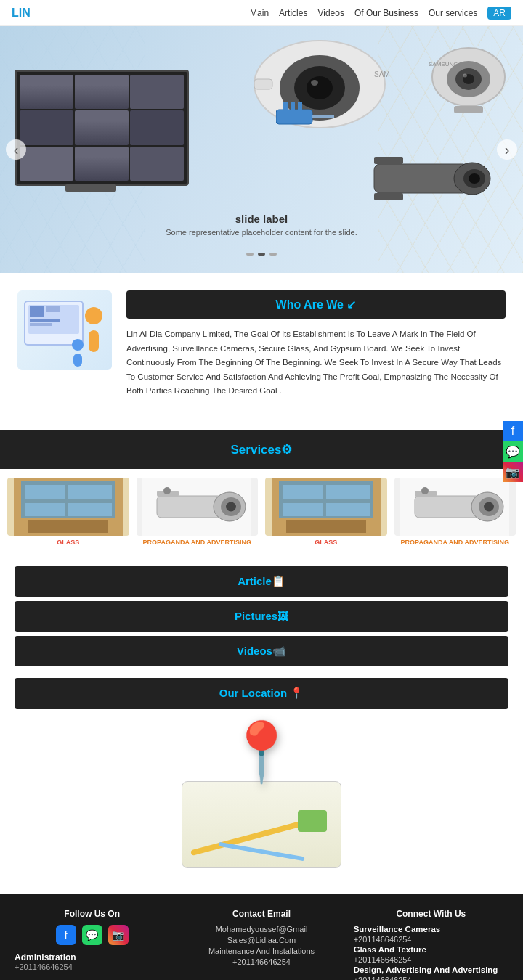  Describe the element at coordinates (16, 150) in the screenshot. I see `slider-prev-button: ‹` at that location.